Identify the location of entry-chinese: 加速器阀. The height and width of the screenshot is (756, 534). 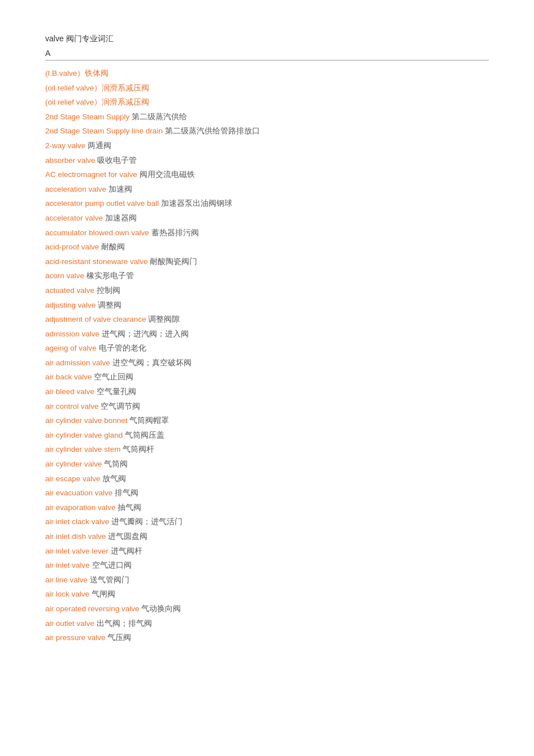
(121, 218).